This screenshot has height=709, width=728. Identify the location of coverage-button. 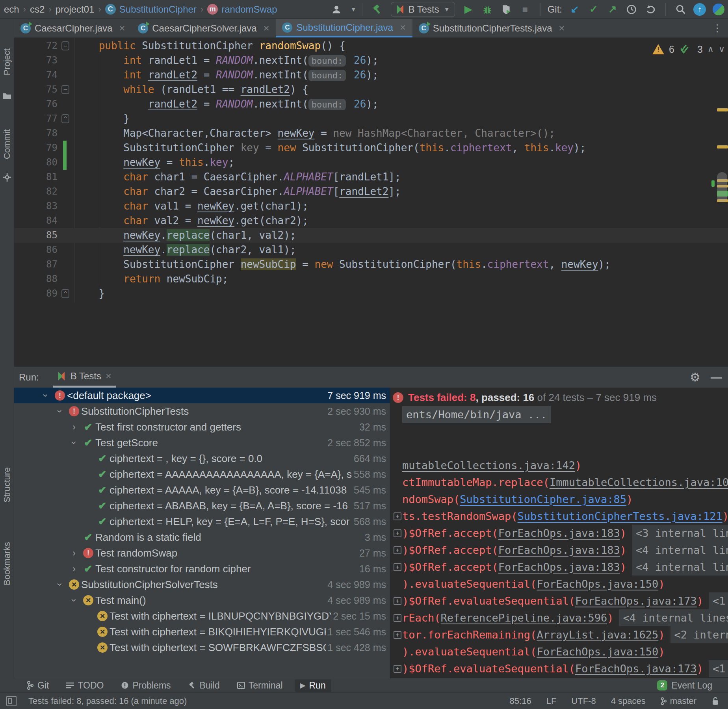
(506, 9).